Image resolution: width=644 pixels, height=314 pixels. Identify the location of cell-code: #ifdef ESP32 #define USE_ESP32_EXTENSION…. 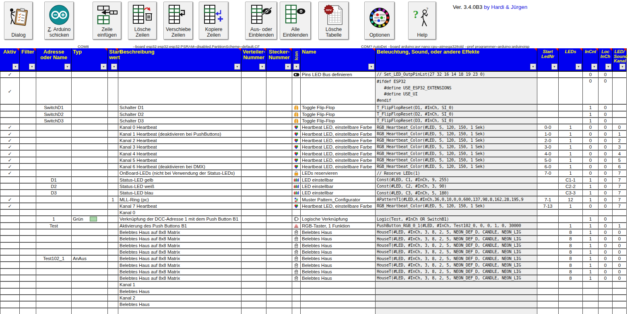
(456, 91).